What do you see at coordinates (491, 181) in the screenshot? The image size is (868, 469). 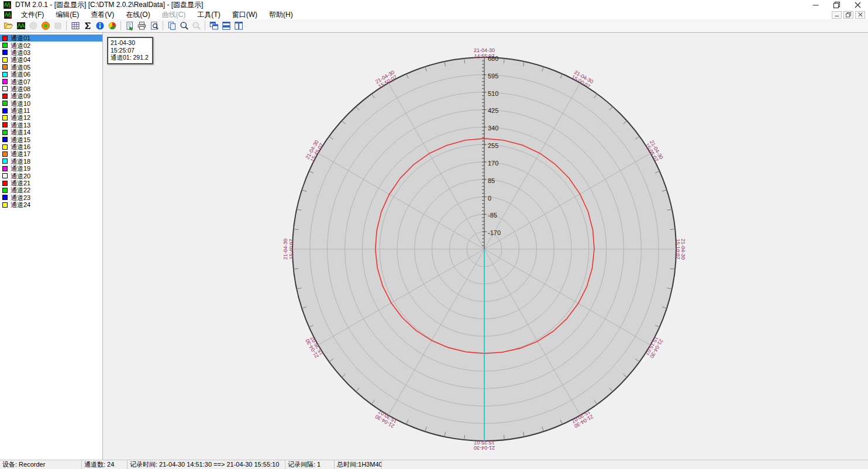 I see `svg-text: 85` at bounding box center [491, 181].